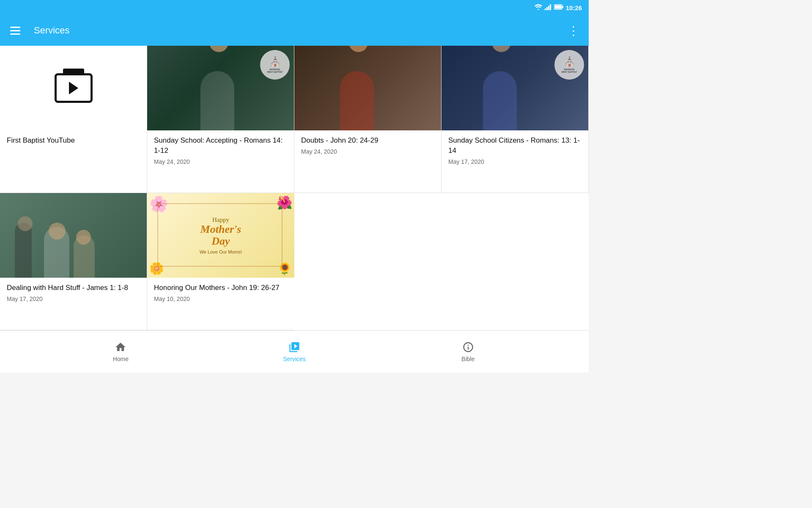  Describe the element at coordinates (548, 8) in the screenshot. I see `signal-icon` at that location.